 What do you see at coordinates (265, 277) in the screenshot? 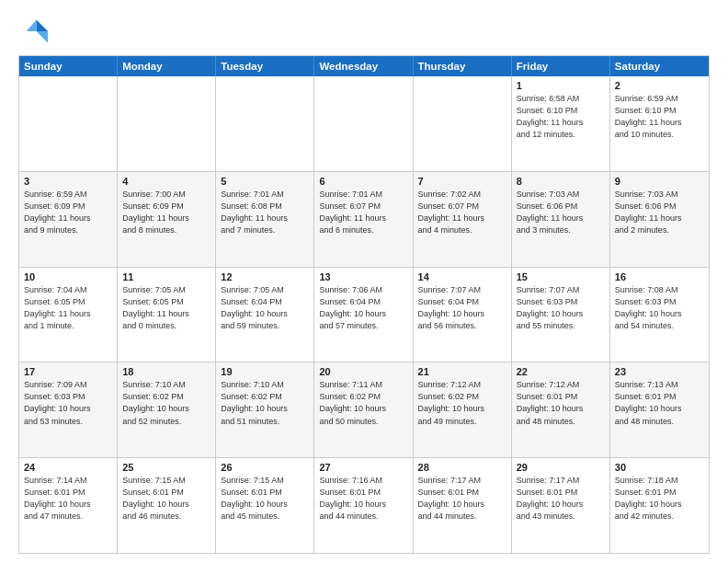
I see `day-number: 12` at bounding box center [265, 277].